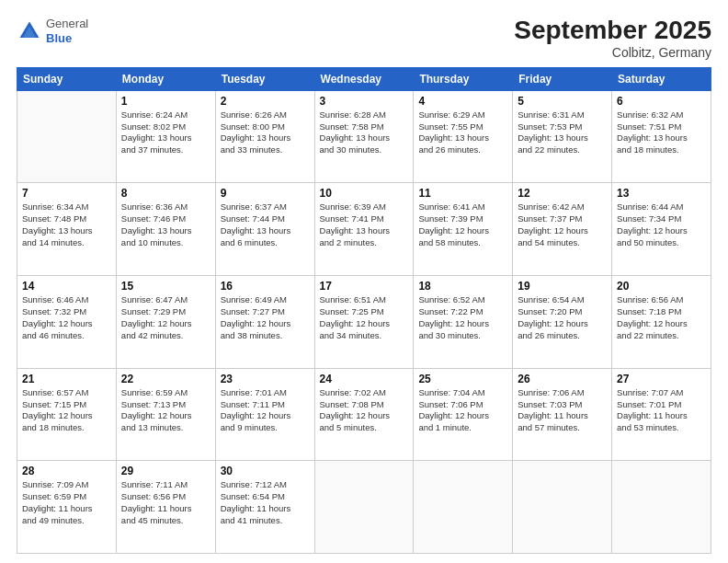 The height and width of the screenshot is (563, 728). What do you see at coordinates (662, 224) in the screenshot?
I see `day-info: Sunrise: 6:44 AMSunset: 7:34 PMDaylight:…` at bounding box center [662, 224].